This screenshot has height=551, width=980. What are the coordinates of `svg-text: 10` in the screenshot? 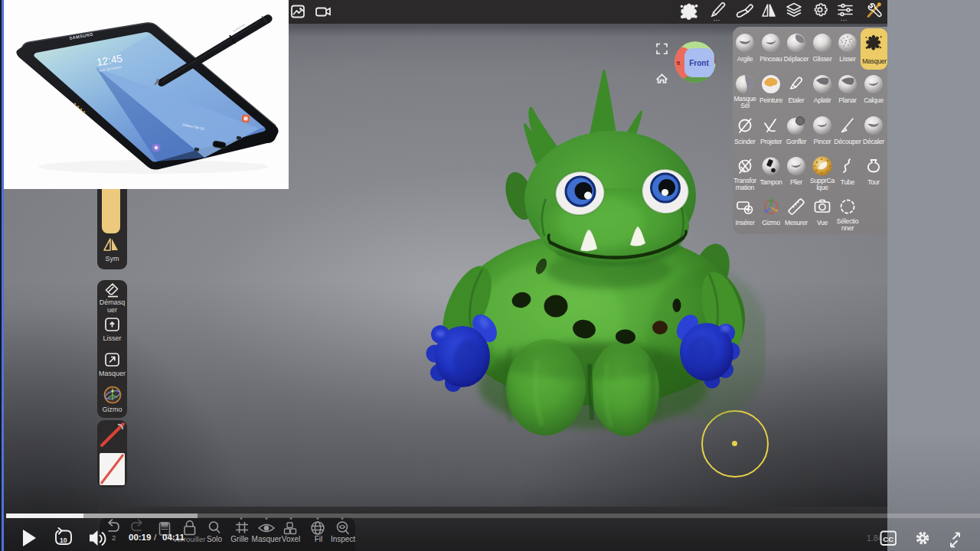 It's located at (64, 540).